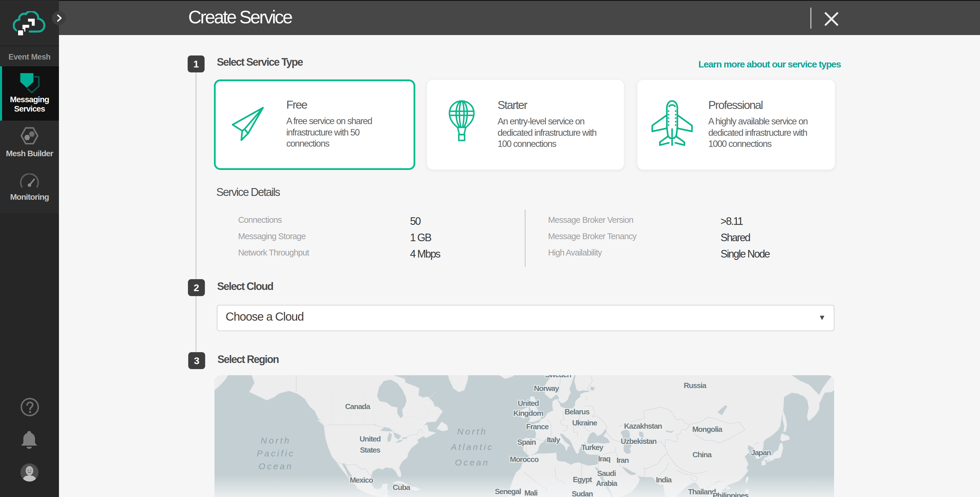  What do you see at coordinates (582, 493) in the screenshot?
I see `svg-text: Sudan` at bounding box center [582, 493].